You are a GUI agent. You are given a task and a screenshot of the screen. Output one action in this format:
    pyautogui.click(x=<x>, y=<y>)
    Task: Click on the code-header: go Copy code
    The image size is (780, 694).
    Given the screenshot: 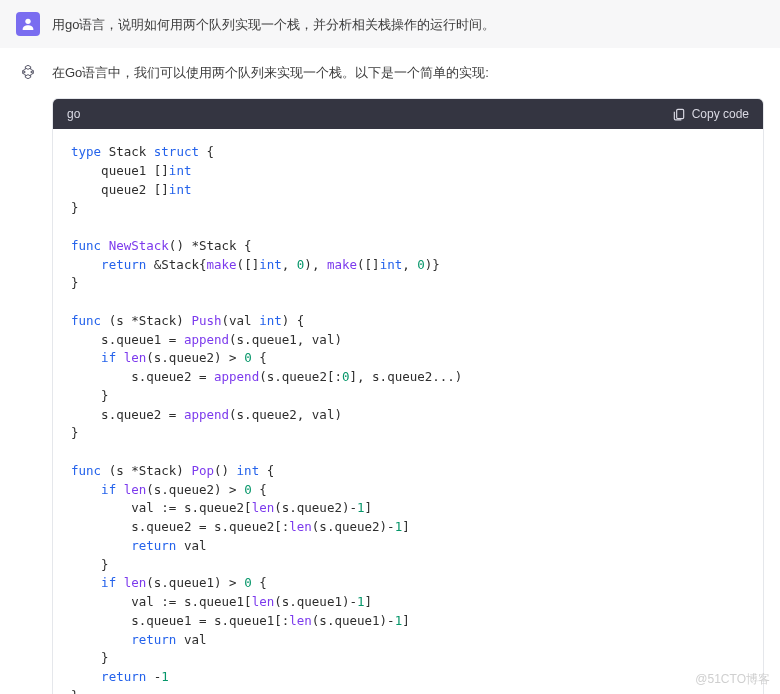 What is the action you would take?
    pyautogui.click(x=408, y=114)
    